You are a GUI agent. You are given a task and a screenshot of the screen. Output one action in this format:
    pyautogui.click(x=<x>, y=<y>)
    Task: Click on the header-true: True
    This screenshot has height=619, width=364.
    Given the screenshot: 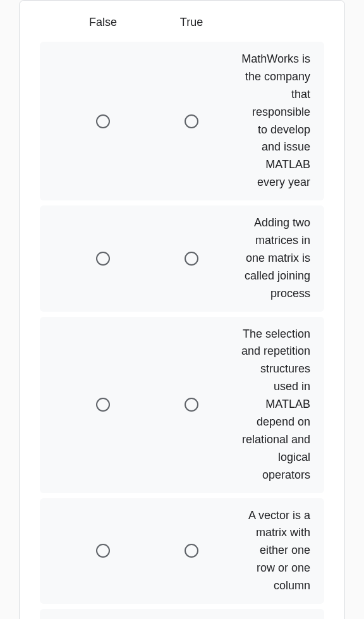 What is the action you would take?
    pyautogui.click(x=191, y=23)
    